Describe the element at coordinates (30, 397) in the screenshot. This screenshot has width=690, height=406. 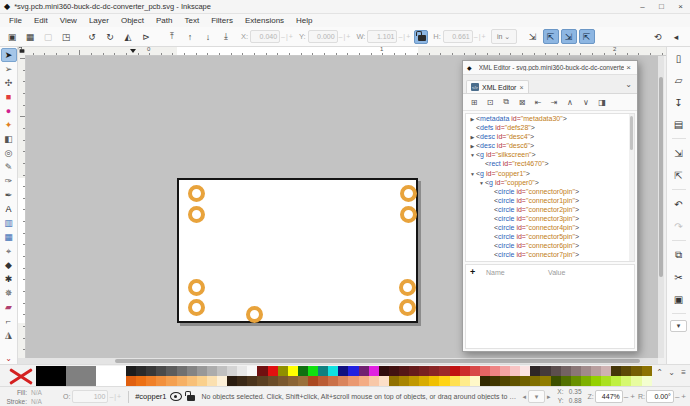
I see `fill-stroke-indicator: Fill: N/A Stroke: N/A` at that location.